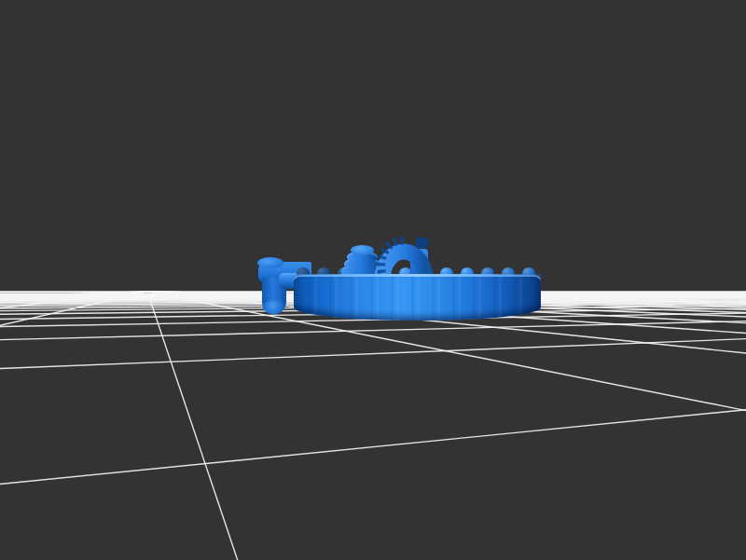 Image resolution: width=746 pixels, height=560 pixels. I want to click on arm-joint-cap, so click(270, 263).